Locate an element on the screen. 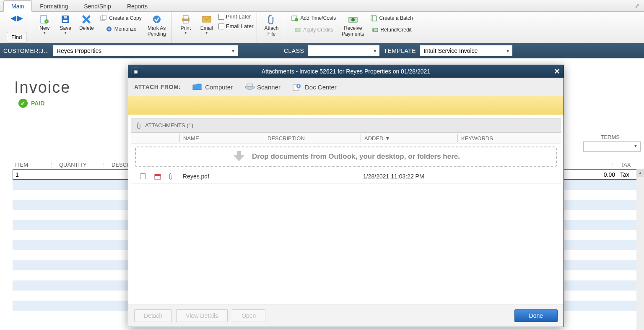  print-later-checkbox: Print Later is located at coordinates (236, 17).